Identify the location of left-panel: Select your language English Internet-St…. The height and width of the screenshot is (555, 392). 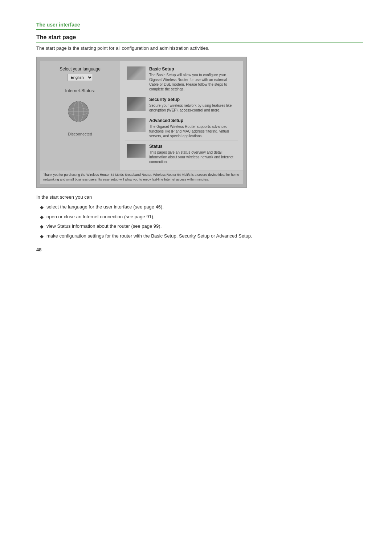
(80, 116).